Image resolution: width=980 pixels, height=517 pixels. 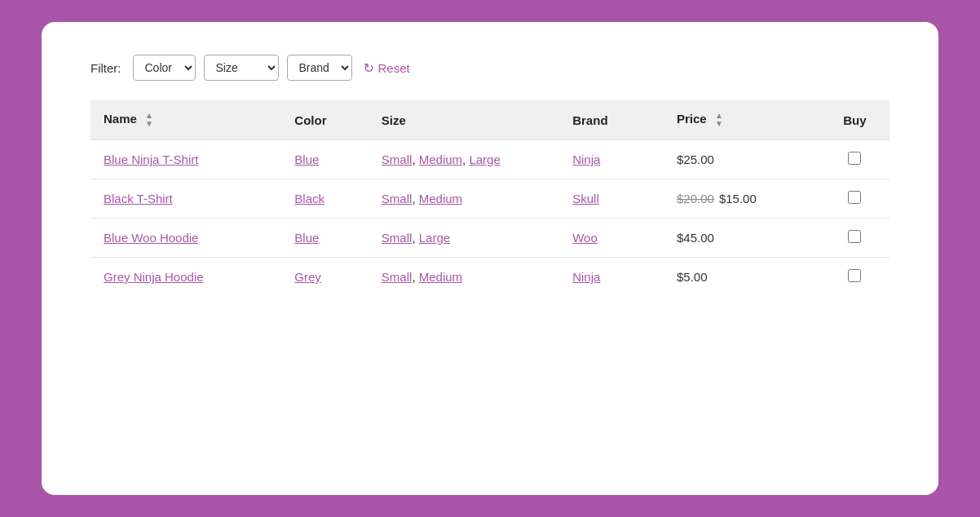 What do you see at coordinates (738, 199) in the screenshot?
I see `price-sale: $15.00` at bounding box center [738, 199].